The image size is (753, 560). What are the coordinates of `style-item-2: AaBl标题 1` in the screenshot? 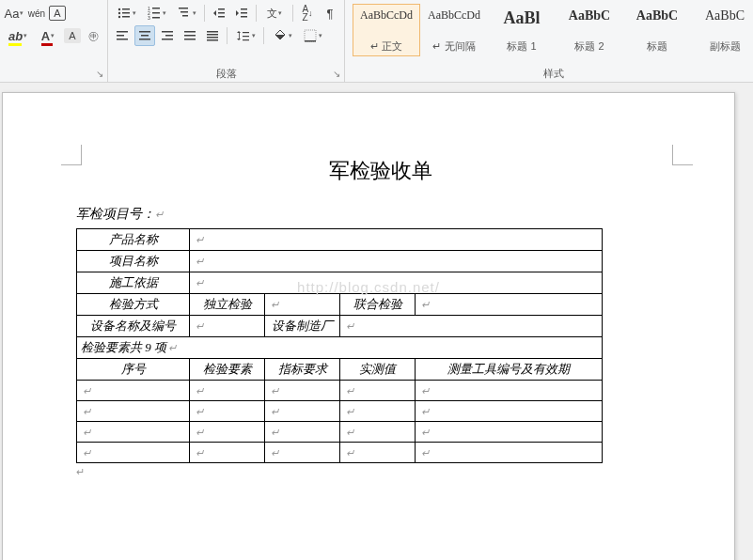 It's located at (522, 30).